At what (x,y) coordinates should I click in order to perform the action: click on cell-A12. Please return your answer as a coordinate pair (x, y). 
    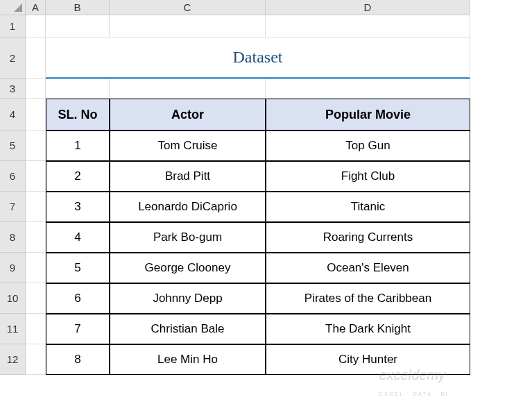
    Looking at the image, I should click on (36, 360).